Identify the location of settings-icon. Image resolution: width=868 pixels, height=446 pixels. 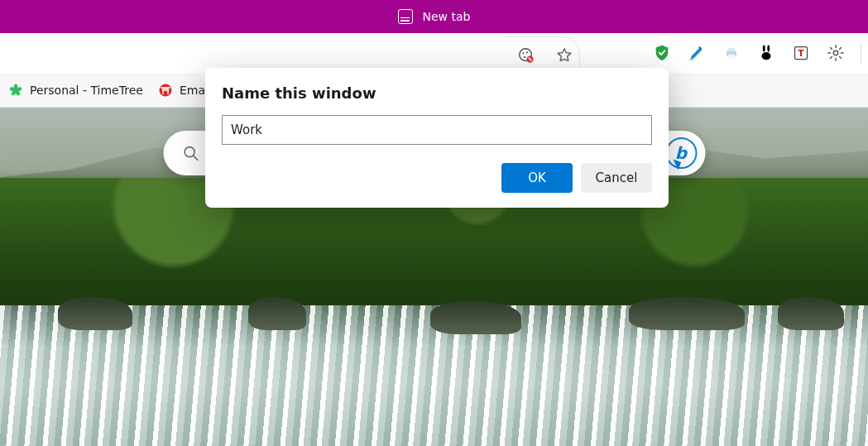
(836, 53).